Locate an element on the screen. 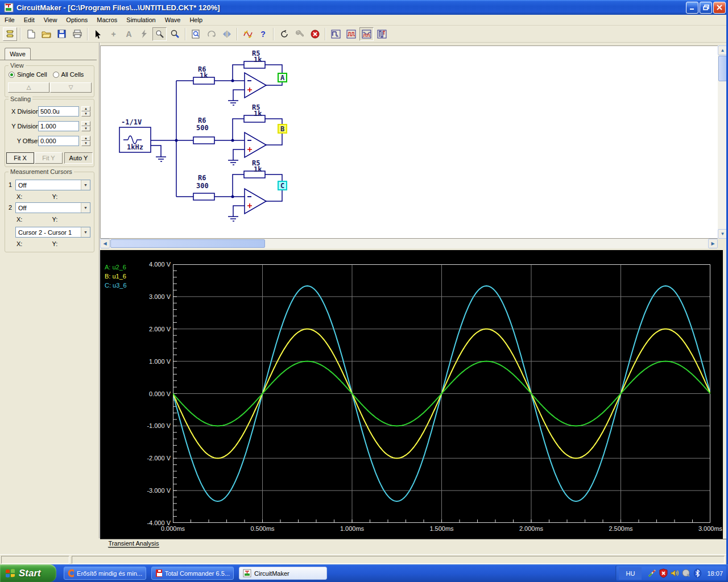  minimize-button is located at coordinates (692, 8).